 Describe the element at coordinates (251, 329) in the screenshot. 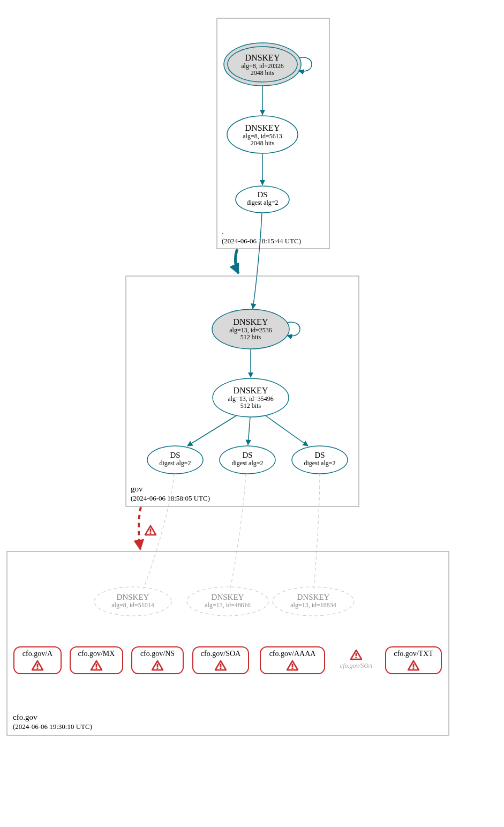

I see `node-gov-ksk: DNSKEY alg=13, id=2536 512 bits` at that location.